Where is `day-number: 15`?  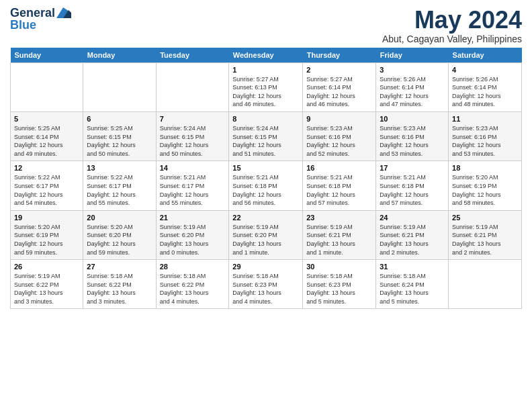 day-number: 15 is located at coordinates (266, 168).